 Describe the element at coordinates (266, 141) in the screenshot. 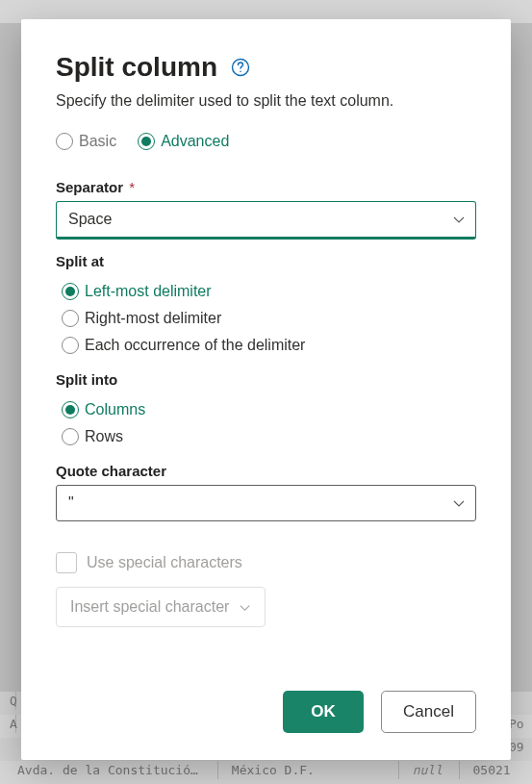

I see `mode-radio-group: Basic Advanced` at that location.